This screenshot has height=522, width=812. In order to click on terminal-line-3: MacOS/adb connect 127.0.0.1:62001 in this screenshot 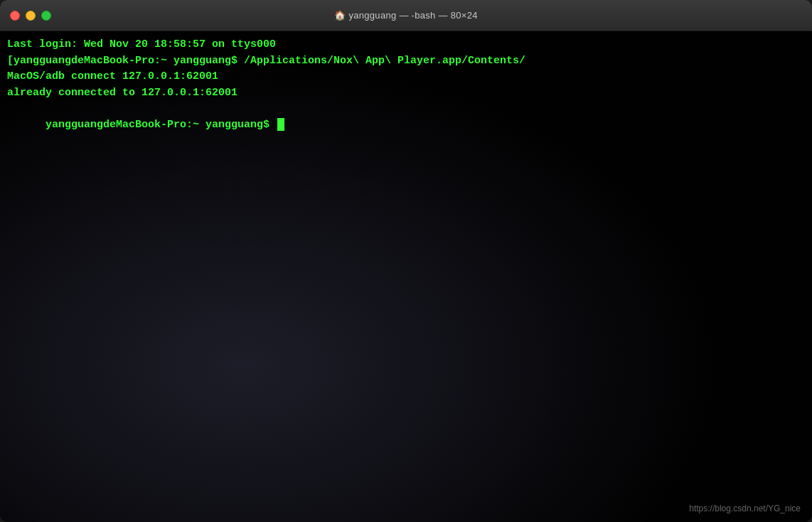, I will do `click(406, 77)`.